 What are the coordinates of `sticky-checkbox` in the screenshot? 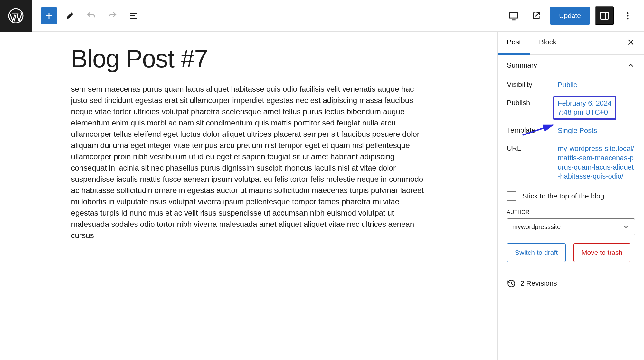 It's located at (512, 196).